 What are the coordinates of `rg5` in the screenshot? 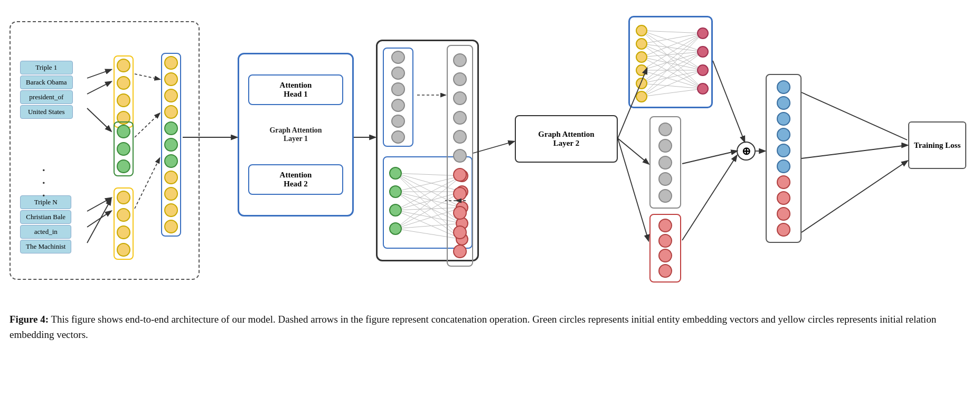 It's located at (460, 137).